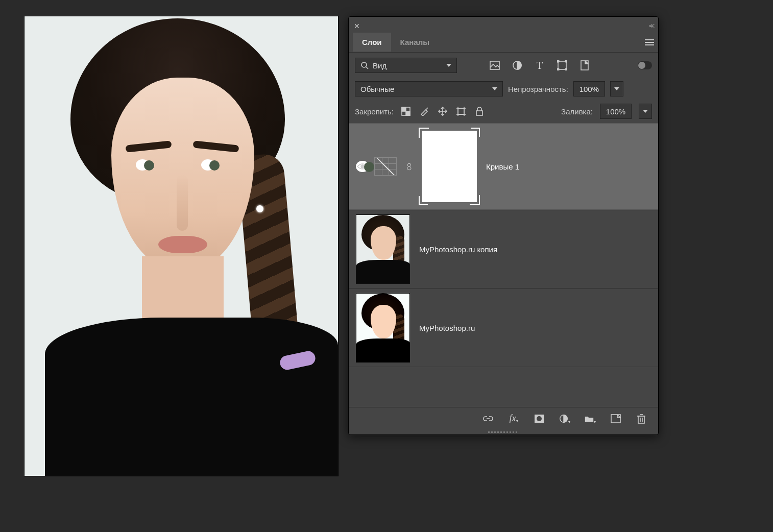 The height and width of the screenshot is (532, 773). Describe the element at coordinates (415, 42) in the screenshot. I see `tab-channels: Каналы` at that location.